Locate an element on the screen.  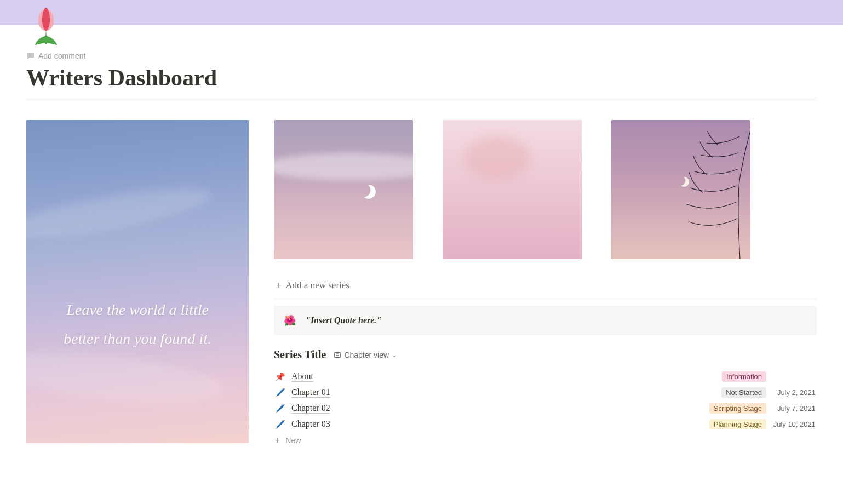
divider is located at coordinates (422, 98).